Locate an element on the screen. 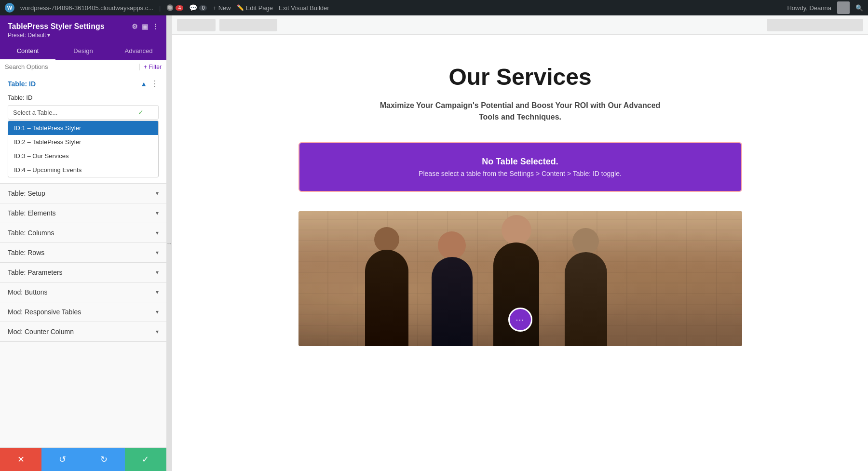 The image size is (868, 471). section-mod-responsive-title: Mod: Responsive Tables is located at coordinates (82, 312).